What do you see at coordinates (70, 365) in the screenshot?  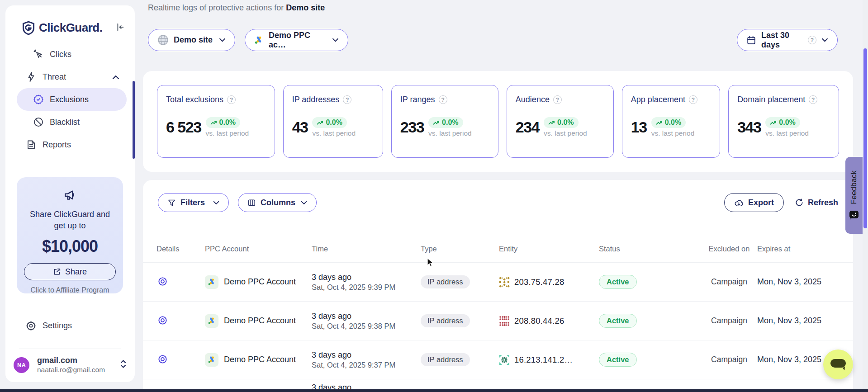 I see `user-account: NA gmail.com naatali.ro@gmail.com` at bounding box center [70, 365].